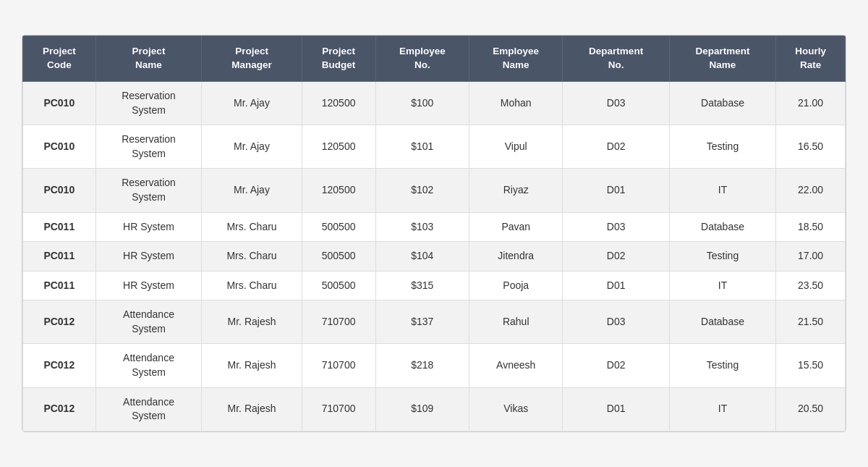 The image size is (868, 467). What do you see at coordinates (811, 322) in the screenshot?
I see `cell-hourly-rate: 21.50` at bounding box center [811, 322].